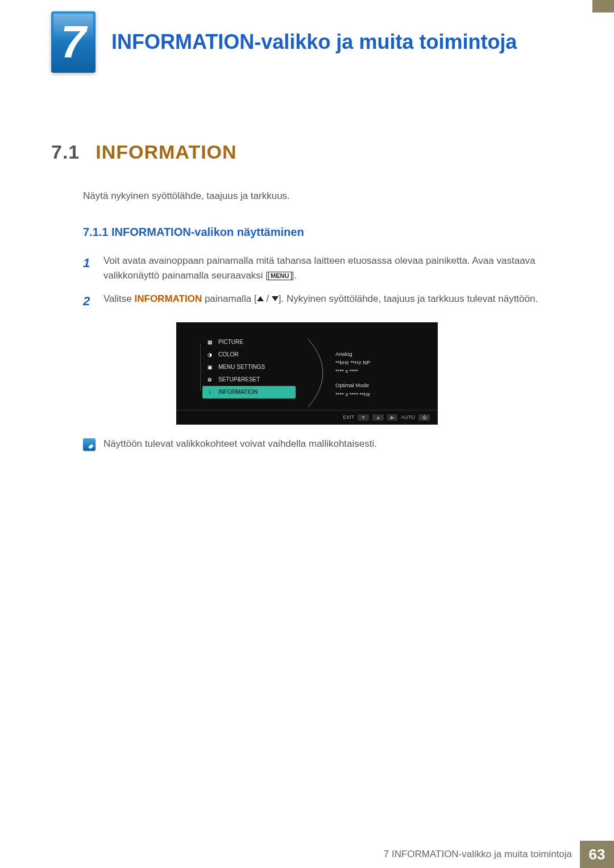 This screenshot has height=868, width=614. I want to click on step-number: 1, so click(89, 268).